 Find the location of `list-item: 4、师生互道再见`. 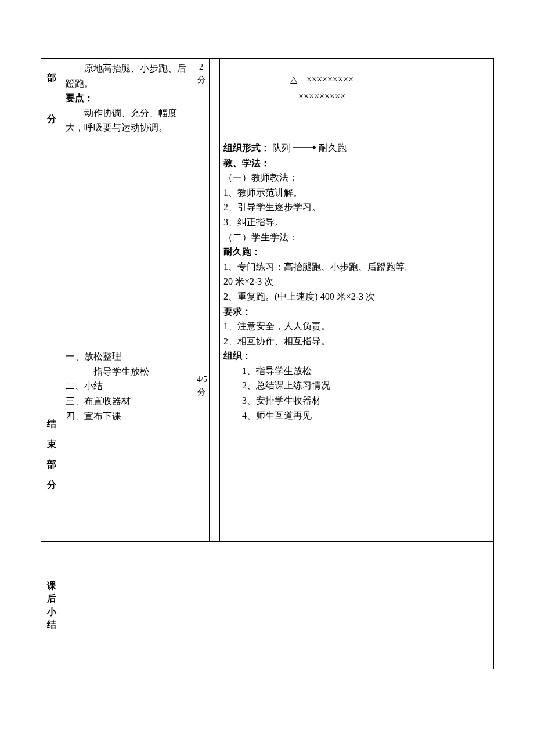

list-item: 4、师生互道再见 is located at coordinates (322, 416).